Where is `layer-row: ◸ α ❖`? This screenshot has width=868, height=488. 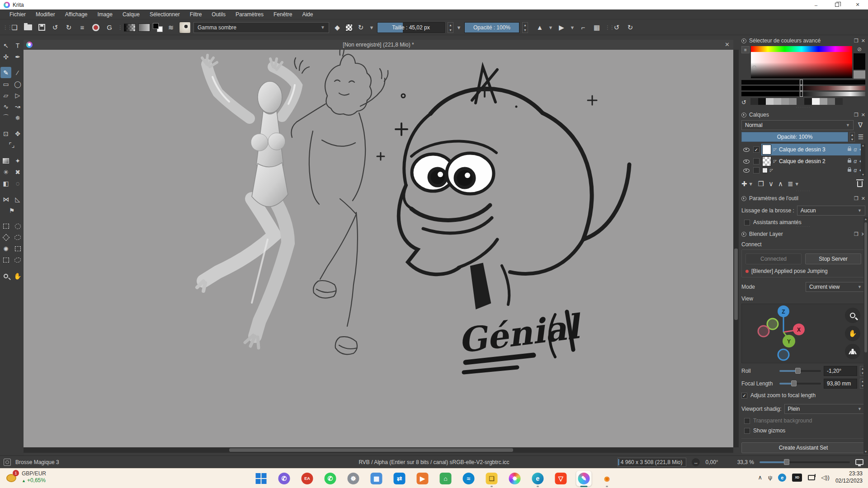 layer-row: ◸ α ❖ is located at coordinates (803, 170).